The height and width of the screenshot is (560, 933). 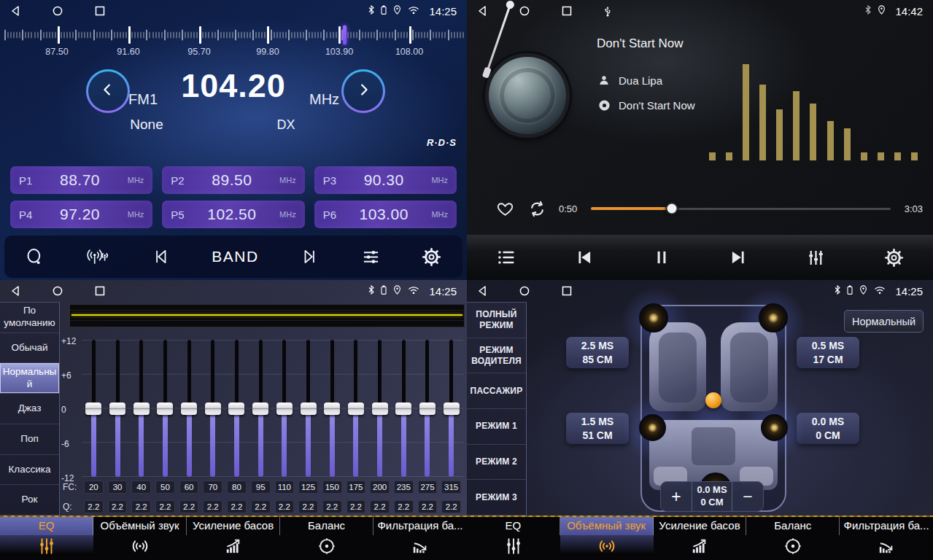 I want to click on scan-icon, so click(x=35, y=257).